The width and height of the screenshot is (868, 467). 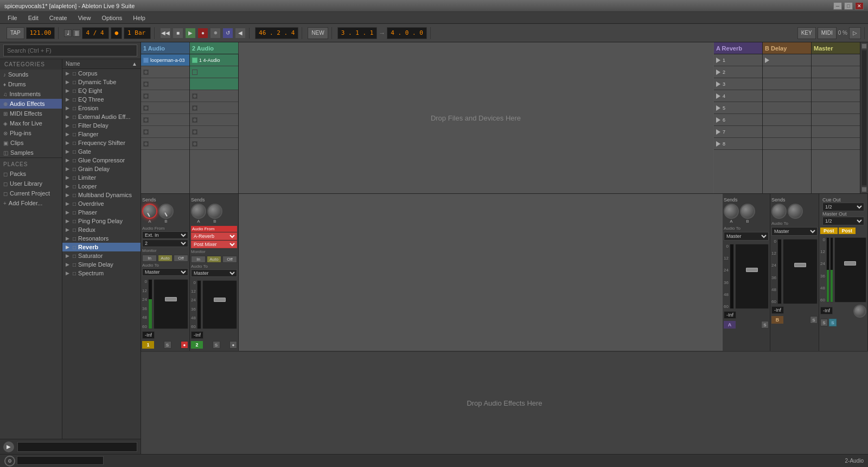 What do you see at coordinates (214, 96) in the screenshot?
I see `track2-clip4` at bounding box center [214, 96].